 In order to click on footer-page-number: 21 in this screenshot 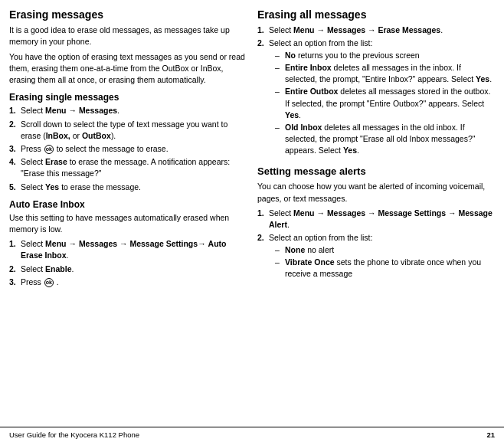, I will do `click(490, 435)`.